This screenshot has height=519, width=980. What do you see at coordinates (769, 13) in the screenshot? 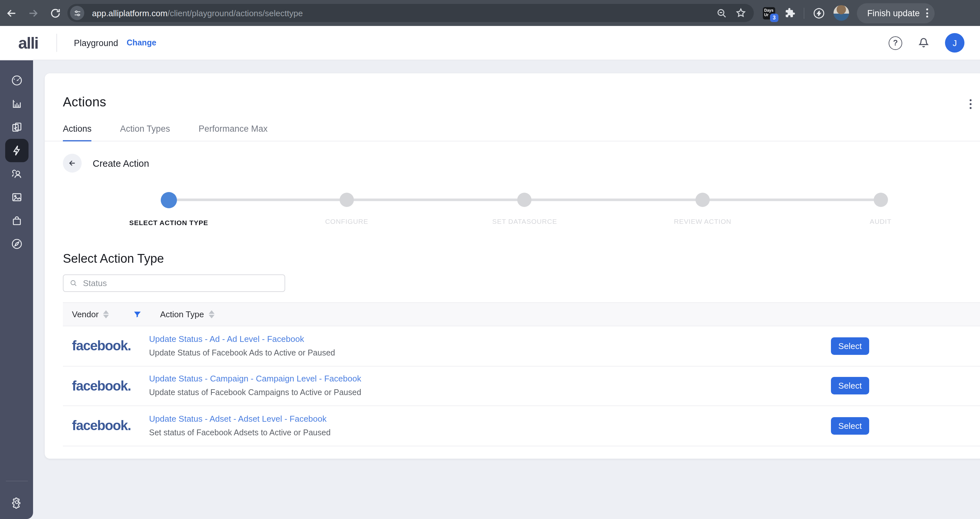
I see `days-until-extension-icon: Days Ur 3` at bounding box center [769, 13].